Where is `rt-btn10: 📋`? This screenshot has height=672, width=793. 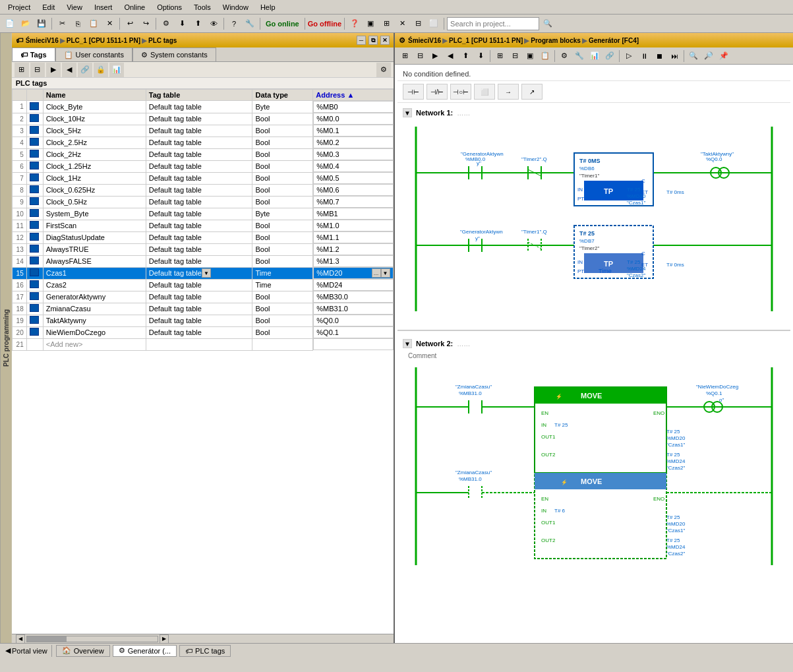
rt-btn10: 📋 is located at coordinates (545, 56).